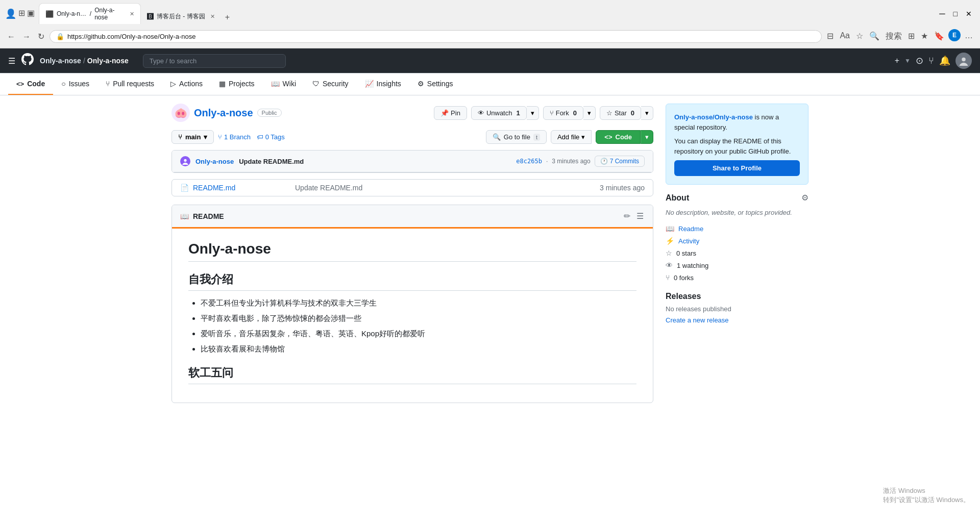 This screenshot has width=980, height=525. Describe the element at coordinates (894, 37) in the screenshot. I see `search-label: 搜索` at that location.